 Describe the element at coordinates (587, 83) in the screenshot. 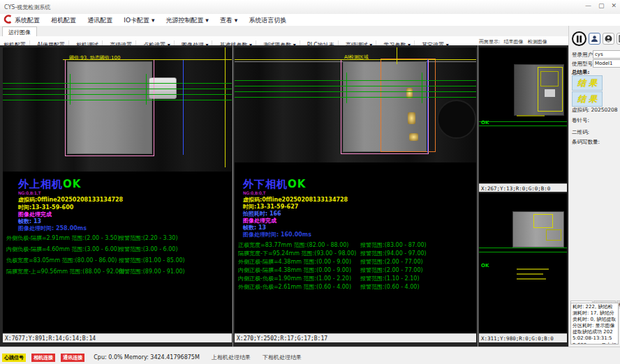

I see `result-display-upper: 结 果` at that location.